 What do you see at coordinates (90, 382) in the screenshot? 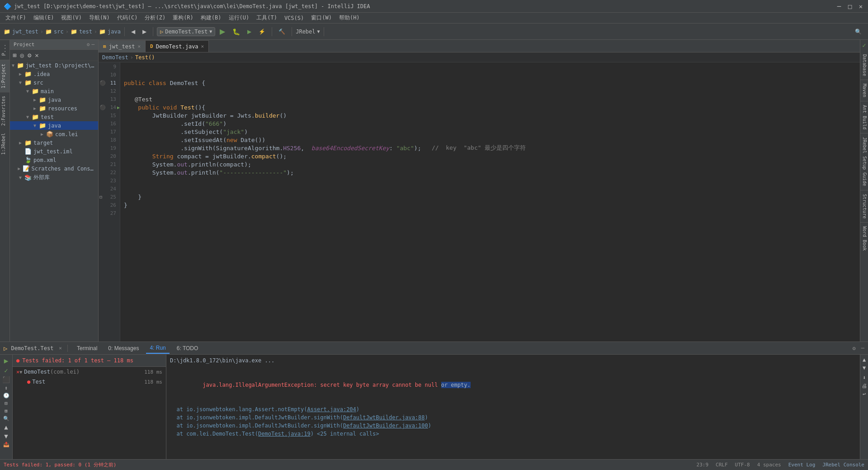
I see `test-item-test-method: ● Test 118 ms` at bounding box center [90, 382].